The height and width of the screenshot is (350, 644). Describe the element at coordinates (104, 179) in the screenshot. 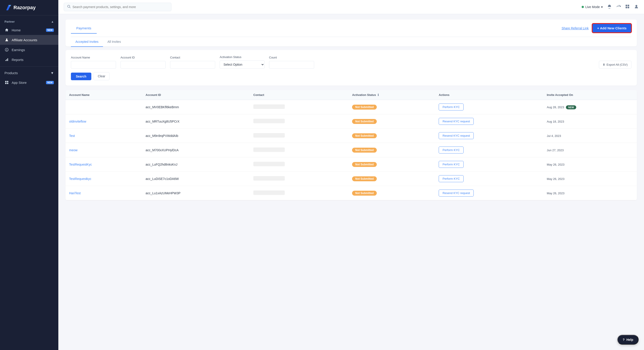

I see `cell-account-name: TestRequestkyc` at that location.